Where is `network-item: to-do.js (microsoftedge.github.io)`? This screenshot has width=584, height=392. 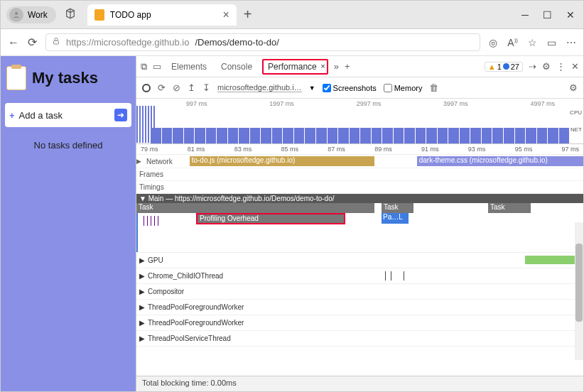
network-item: to-do.js (microsoftedge.github.io) is located at coordinates (282, 161).